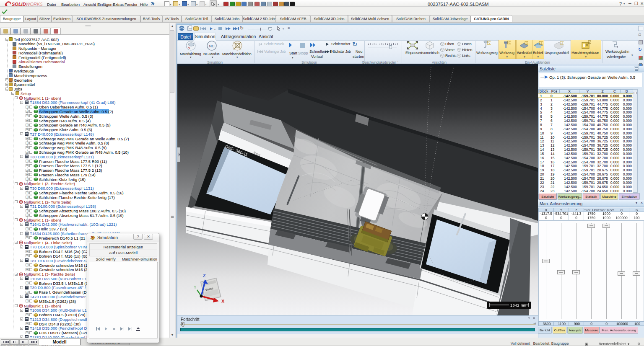 The width and height of the screenshot is (644, 346). Describe the element at coordinates (19, 4) in the screenshot. I see `svg-text: SOLID` at that location.